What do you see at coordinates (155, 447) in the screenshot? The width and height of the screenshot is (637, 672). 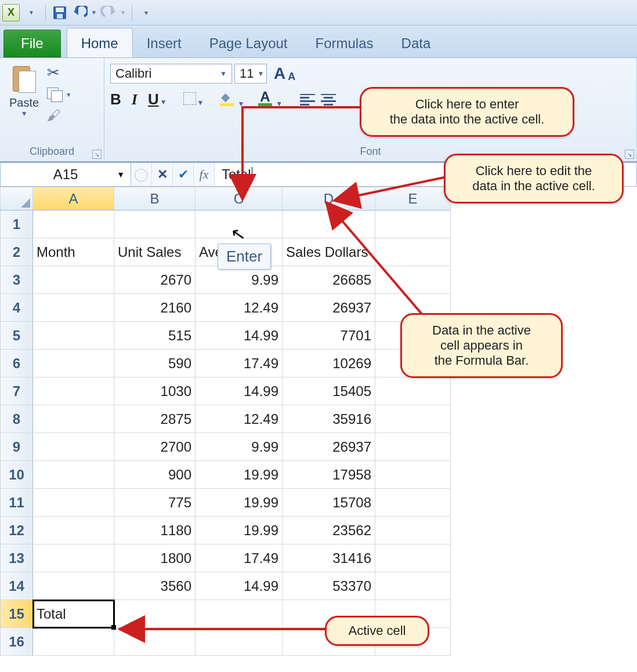 I see `cell-B9: 2700` at bounding box center [155, 447].